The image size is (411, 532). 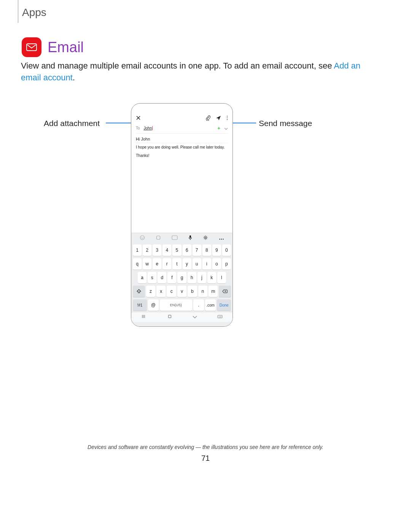 What do you see at coordinates (225, 291) in the screenshot?
I see `backspace-key` at bounding box center [225, 291].